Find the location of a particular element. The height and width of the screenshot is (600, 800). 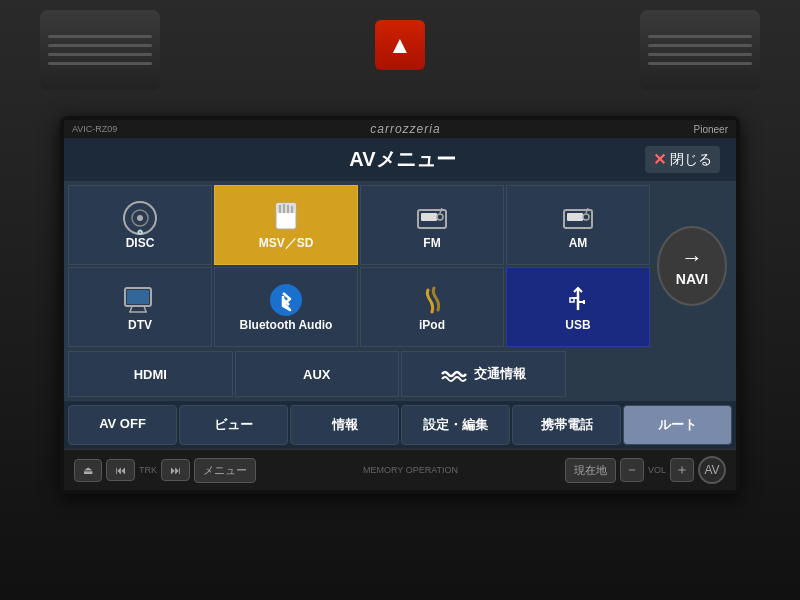

usb-label: USB is located at coordinates (578, 325).